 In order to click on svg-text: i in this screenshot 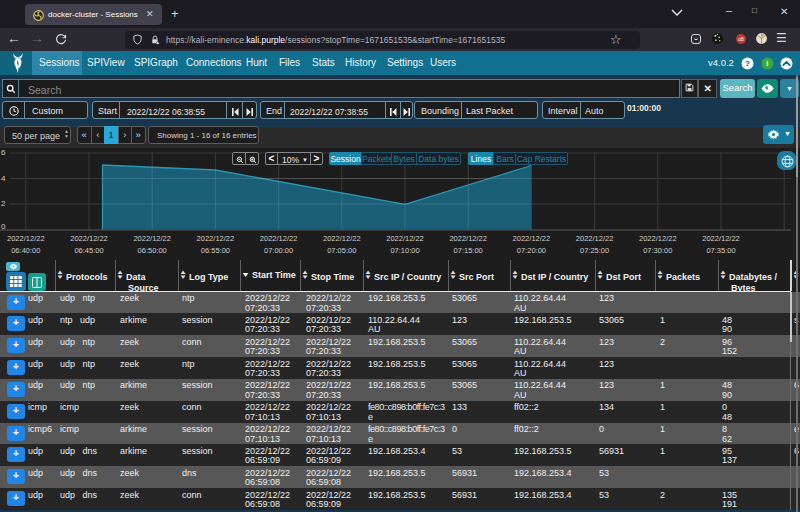, I will do `click(767, 64)`.